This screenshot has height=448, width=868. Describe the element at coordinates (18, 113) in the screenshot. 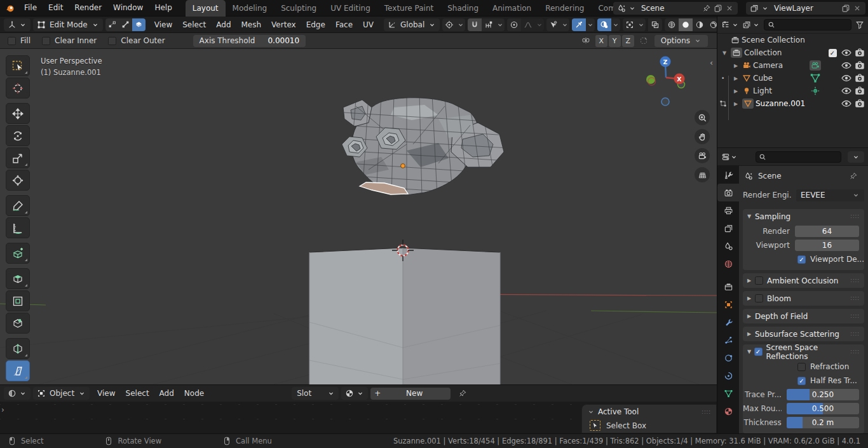

I see `tool-move` at that location.